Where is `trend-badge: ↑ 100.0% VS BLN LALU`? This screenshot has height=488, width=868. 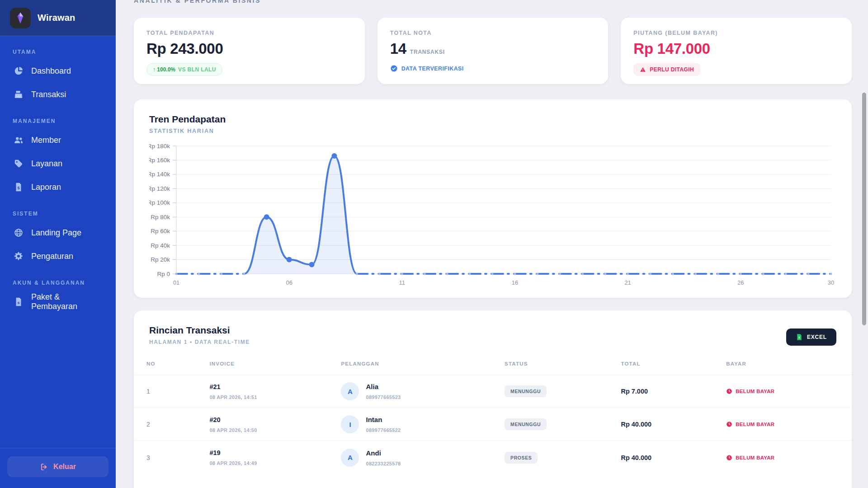 trend-badge: ↑ 100.0% VS BLN LALU is located at coordinates (184, 70).